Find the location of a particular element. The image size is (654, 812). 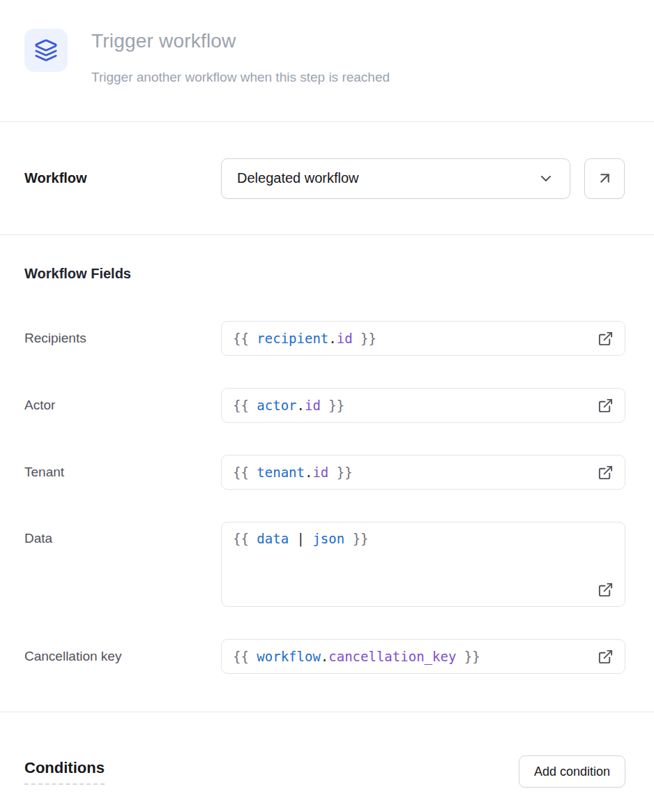

liquid-template-value: {{ recipient.id }} is located at coordinates (305, 338).